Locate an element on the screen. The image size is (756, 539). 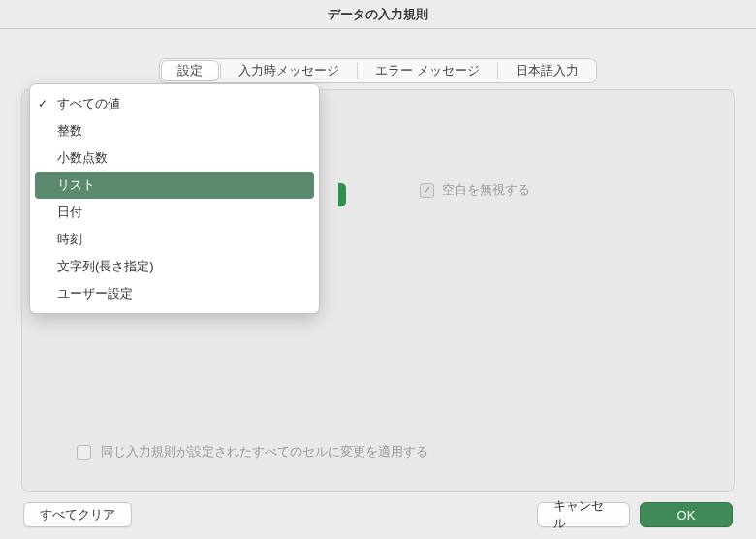
dialog-title: データの入力規則 is located at coordinates (378, 15).